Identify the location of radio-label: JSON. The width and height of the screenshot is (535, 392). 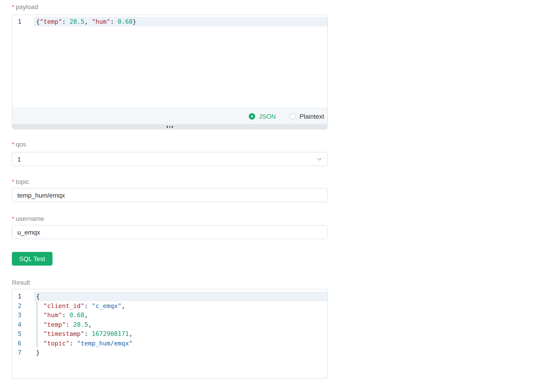
(267, 116).